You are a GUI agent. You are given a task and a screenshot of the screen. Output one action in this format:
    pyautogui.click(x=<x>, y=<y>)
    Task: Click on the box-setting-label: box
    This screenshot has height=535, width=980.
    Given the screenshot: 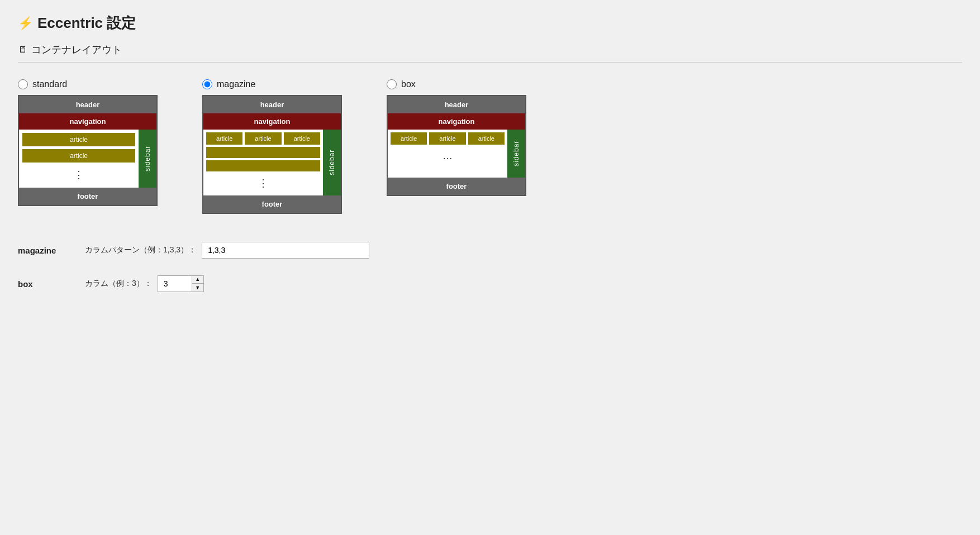 What is the action you would take?
    pyautogui.click(x=46, y=284)
    